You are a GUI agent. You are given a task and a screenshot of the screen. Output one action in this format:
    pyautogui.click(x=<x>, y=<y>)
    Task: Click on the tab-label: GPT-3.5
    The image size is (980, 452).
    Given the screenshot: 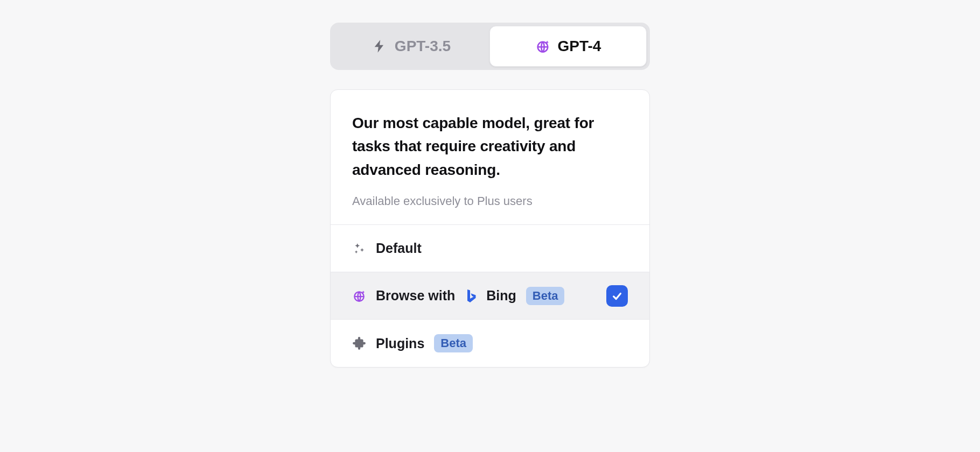 What is the action you would take?
    pyautogui.click(x=423, y=46)
    